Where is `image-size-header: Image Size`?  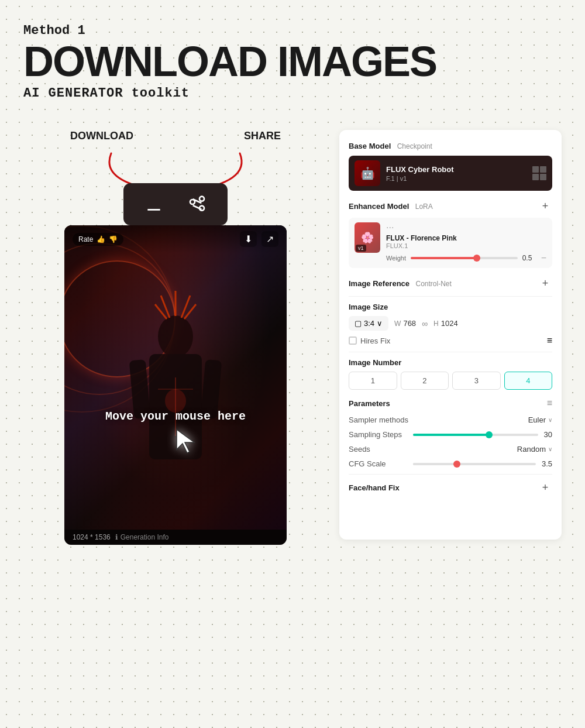 image-size-header: Image Size is located at coordinates (450, 307).